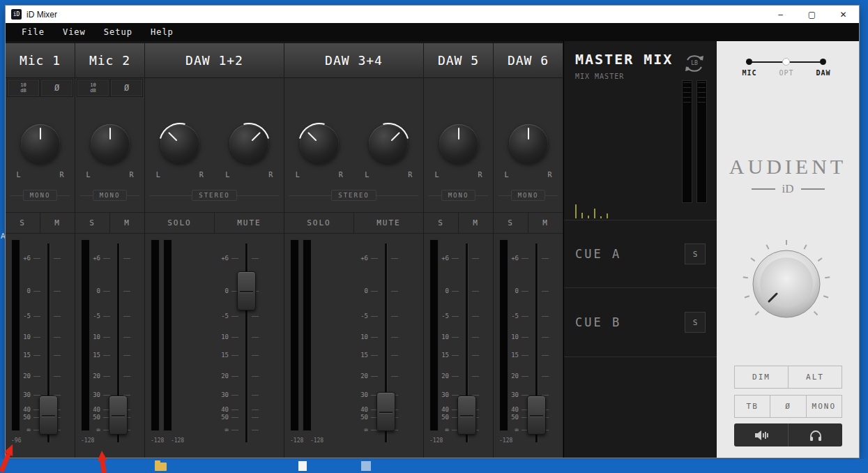 The height and width of the screenshot is (473, 868). Describe the element at coordinates (434, 335) in the screenshot. I see `level-meter` at that location.